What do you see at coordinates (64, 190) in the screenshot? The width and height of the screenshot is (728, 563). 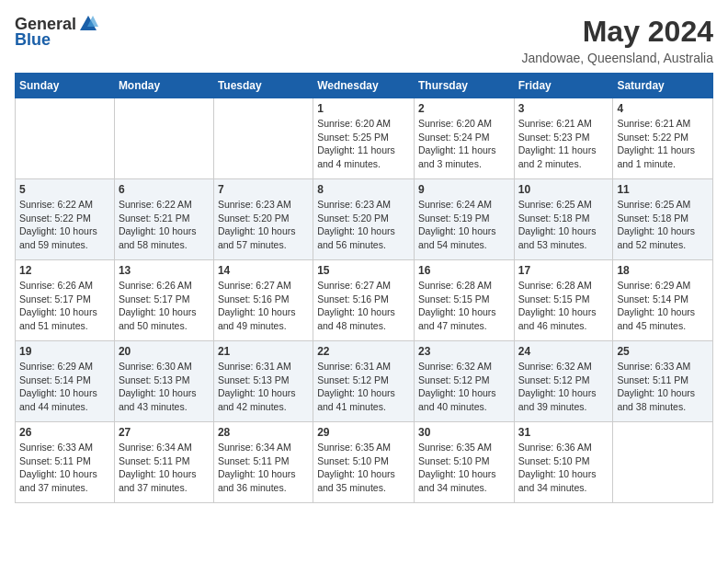 I see `day-number: 5` at bounding box center [64, 190].